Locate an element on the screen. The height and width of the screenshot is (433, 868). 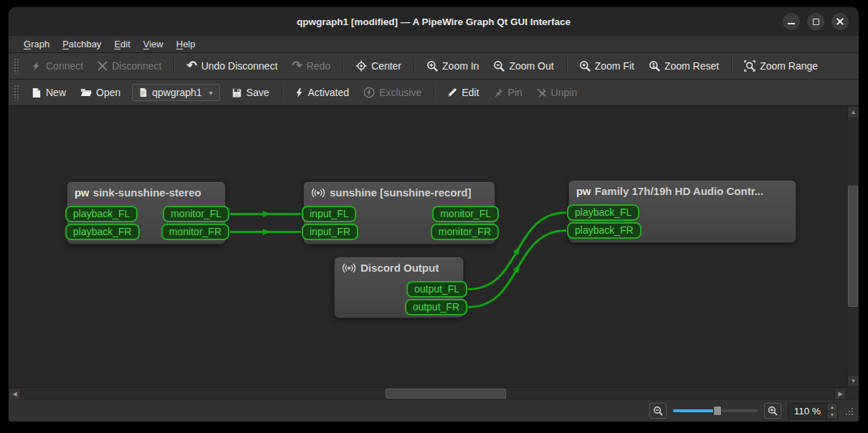
center-button: Center is located at coordinates (378, 66).